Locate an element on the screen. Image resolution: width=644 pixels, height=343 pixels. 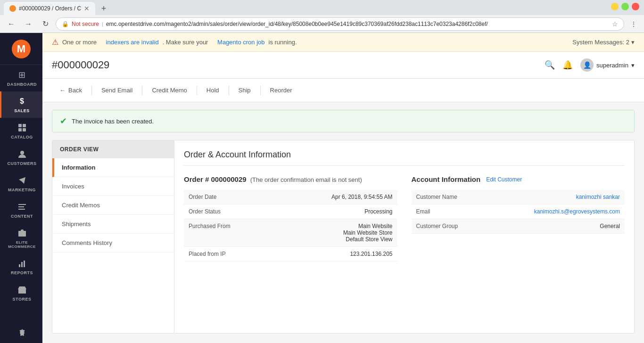
extensions-button: ⋮ is located at coordinates (634, 24).